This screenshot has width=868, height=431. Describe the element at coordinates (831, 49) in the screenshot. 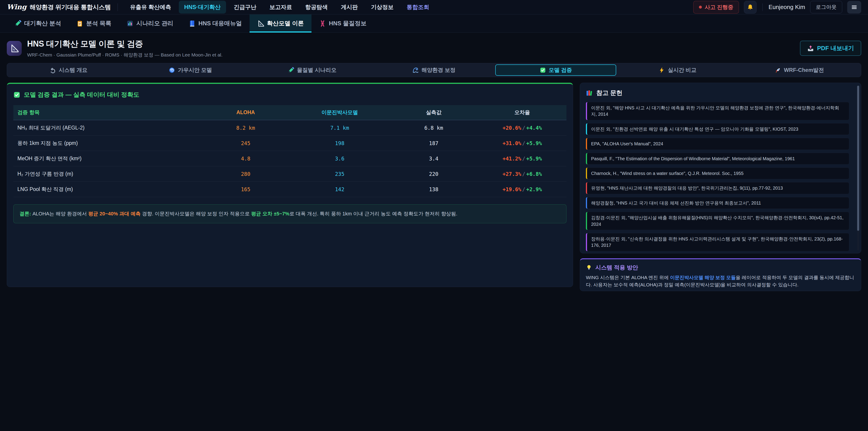

I see `pdf-export-button: PDF 내보내기` at that location.